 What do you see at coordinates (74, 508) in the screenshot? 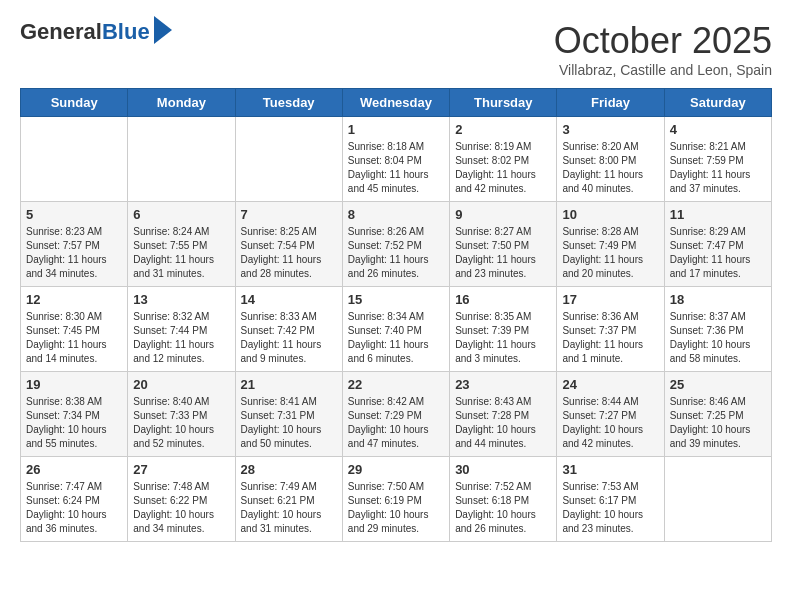
I see `cell-info: Sunrise: 7:47 AMSunset: 6:24 PMDaylight:…` at bounding box center [74, 508].